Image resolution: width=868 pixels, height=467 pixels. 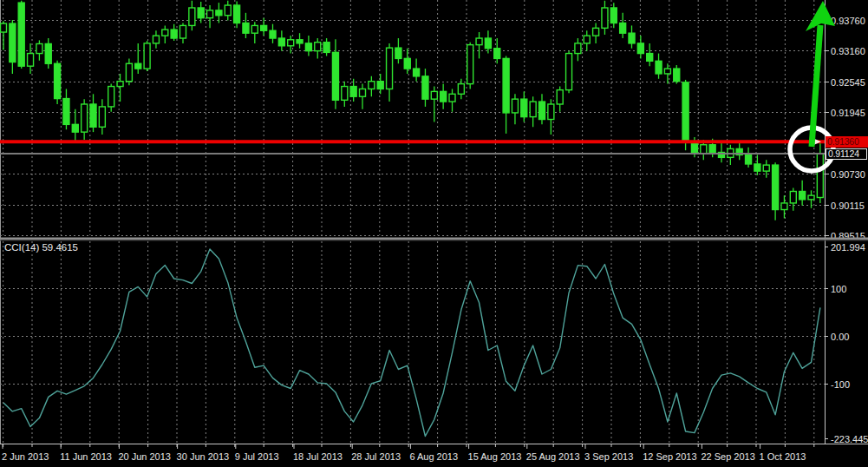 I want to click on price-axis: 0.937600.931600.925450.919450.907300.901…, so click(x=846, y=222).